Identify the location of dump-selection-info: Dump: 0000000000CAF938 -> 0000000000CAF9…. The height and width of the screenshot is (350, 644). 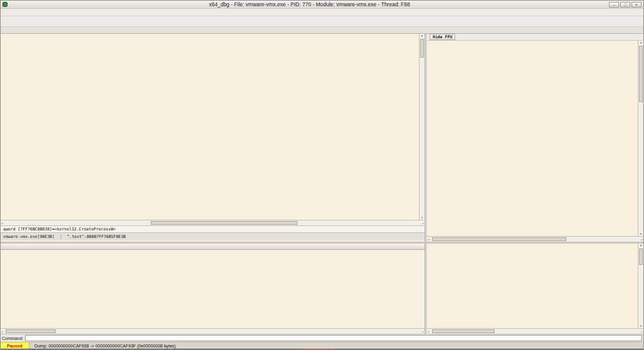
(105, 346).